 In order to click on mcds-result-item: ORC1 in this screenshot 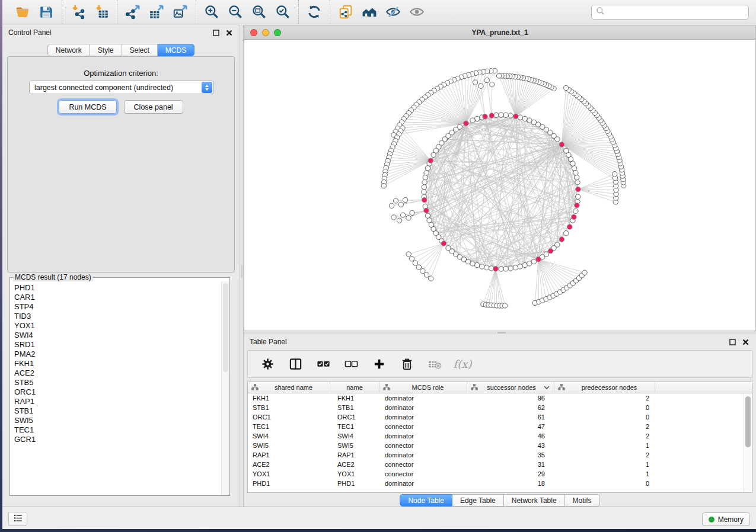, I will do `click(117, 392)`.